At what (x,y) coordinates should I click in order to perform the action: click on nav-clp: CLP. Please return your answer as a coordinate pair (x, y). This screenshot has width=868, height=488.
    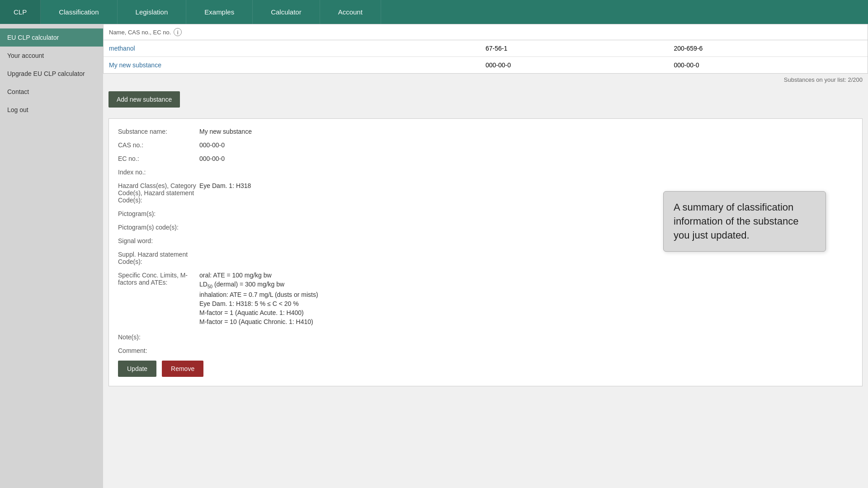
    Looking at the image, I should click on (20, 12).